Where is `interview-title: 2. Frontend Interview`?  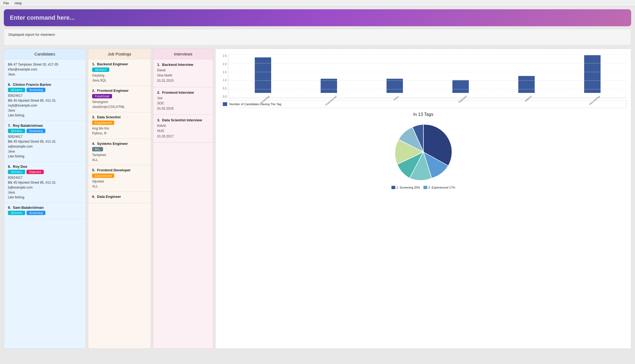 interview-title: 2. Frontend Interview is located at coordinates (183, 92).